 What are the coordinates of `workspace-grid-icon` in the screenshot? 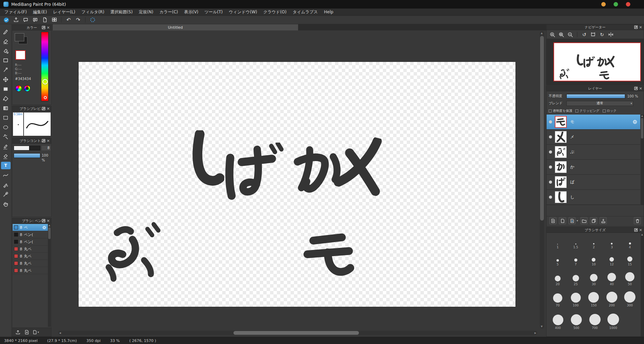 It's located at (54, 20).